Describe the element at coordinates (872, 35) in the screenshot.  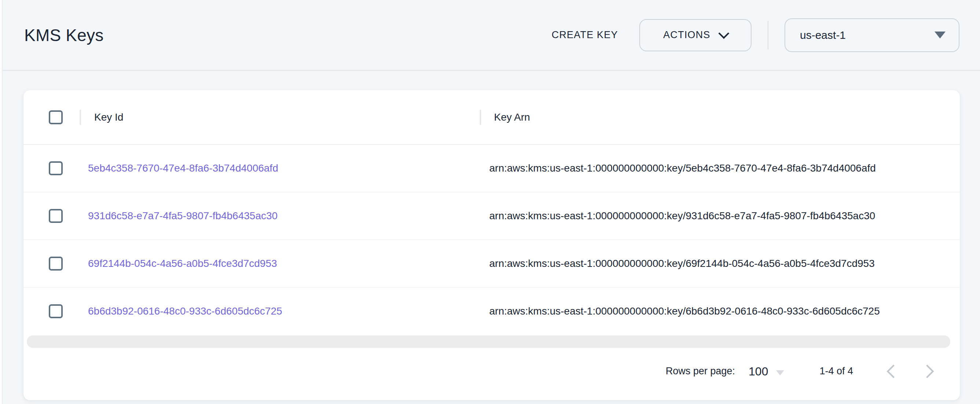
I see `region-select: us-east-1` at that location.